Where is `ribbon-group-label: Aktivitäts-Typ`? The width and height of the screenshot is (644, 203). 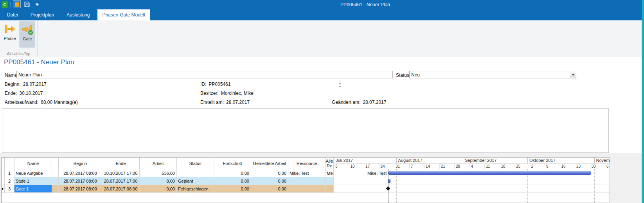 ribbon-group-label: Aktivitäts-Typ is located at coordinates (19, 54).